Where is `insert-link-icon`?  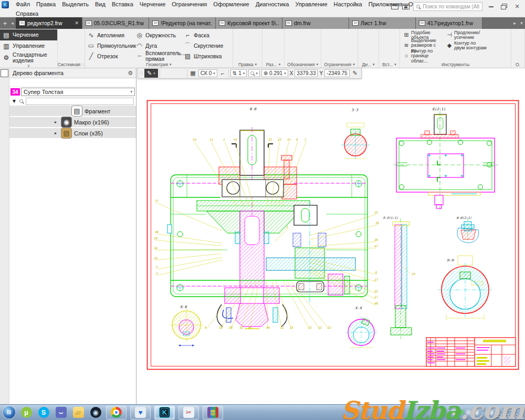 insert-link-icon is located at coordinates (393, 56).